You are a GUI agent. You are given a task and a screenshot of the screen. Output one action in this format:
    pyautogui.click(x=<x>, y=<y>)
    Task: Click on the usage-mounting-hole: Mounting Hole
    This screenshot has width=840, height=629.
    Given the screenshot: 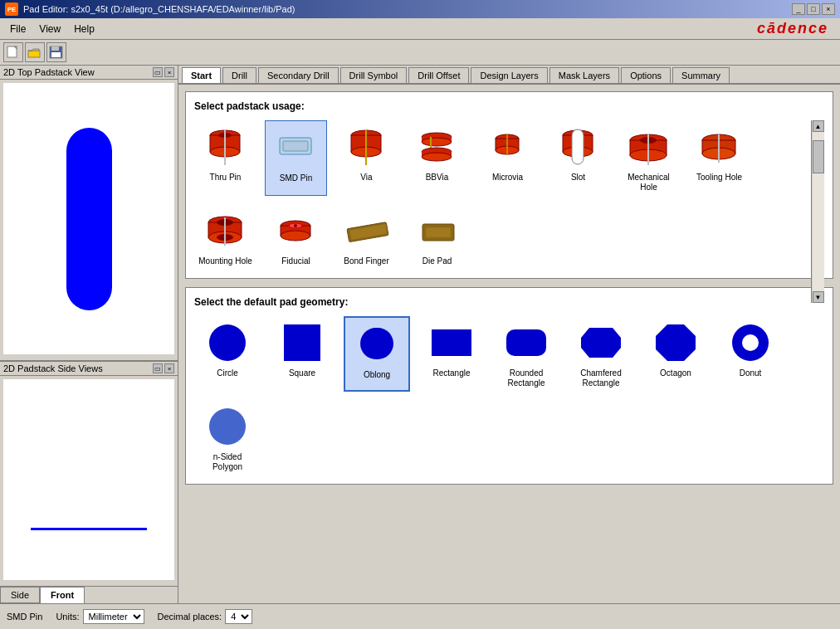 What is the action you would take?
    pyautogui.click(x=226, y=237)
    